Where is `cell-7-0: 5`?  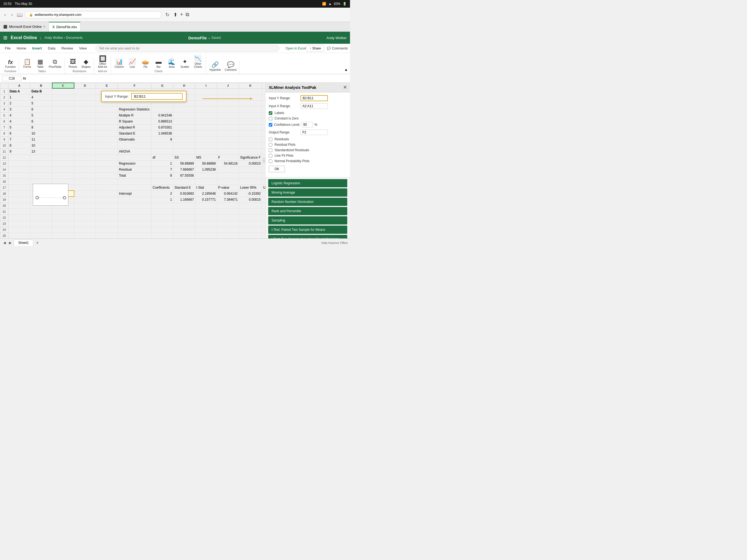 cell-7-0: 5 is located at coordinates (20, 127).